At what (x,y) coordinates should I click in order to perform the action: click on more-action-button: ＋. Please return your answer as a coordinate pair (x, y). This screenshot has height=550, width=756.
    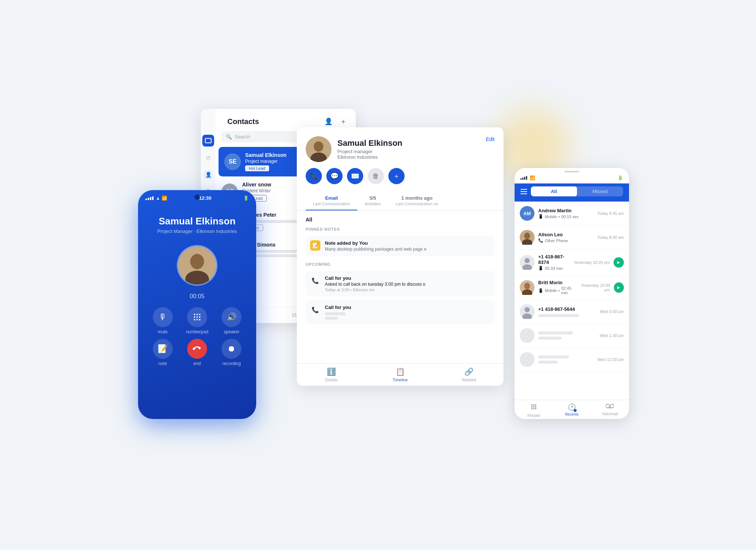
    Looking at the image, I should click on (396, 176).